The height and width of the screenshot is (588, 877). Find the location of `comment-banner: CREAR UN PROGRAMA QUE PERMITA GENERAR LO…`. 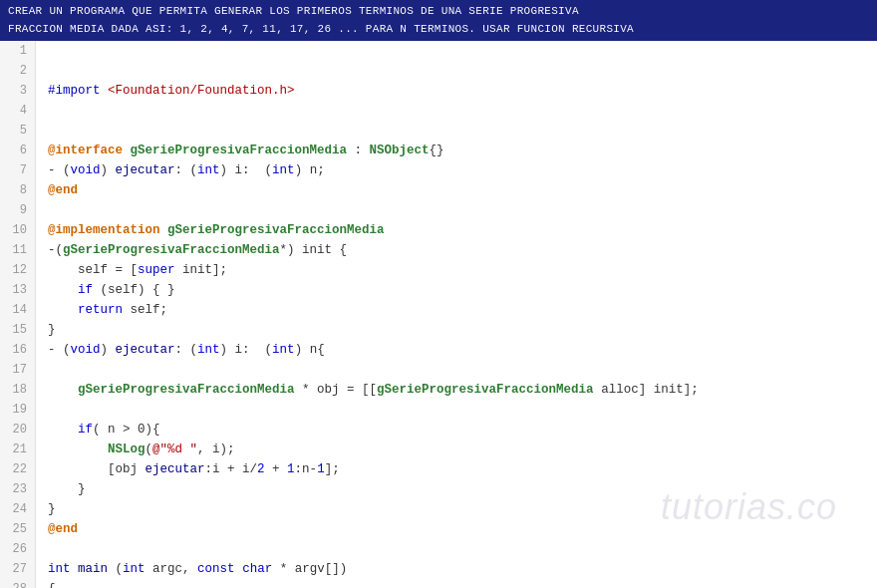

comment-banner: CREAR UN PROGRAMA QUE PERMITA GENERAR LO… is located at coordinates (438, 20).